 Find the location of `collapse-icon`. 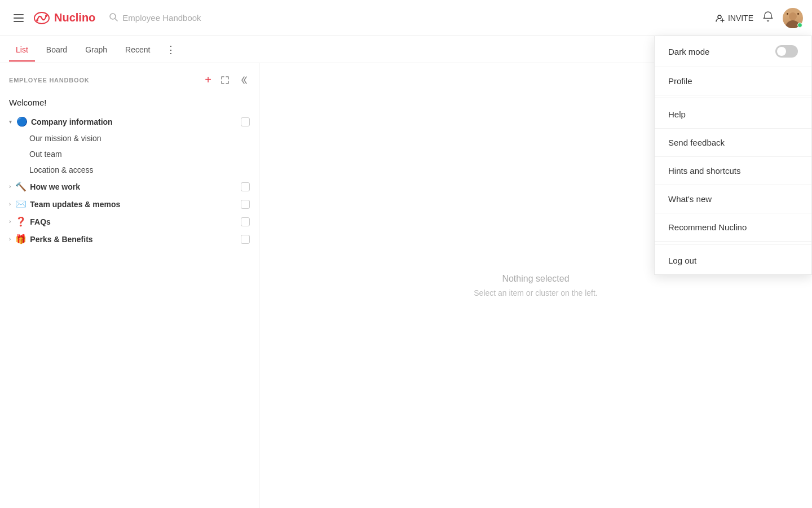

collapse-icon is located at coordinates (243, 80).